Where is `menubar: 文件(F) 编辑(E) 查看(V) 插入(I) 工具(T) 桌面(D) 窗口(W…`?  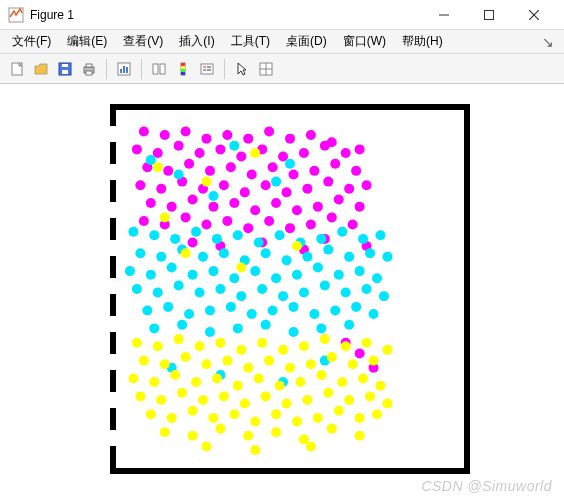
menubar: 文件(F) 编辑(E) 查看(V) 插入(I) 工具(T) 桌面(D) 窗口(W… is located at coordinates (282, 42).